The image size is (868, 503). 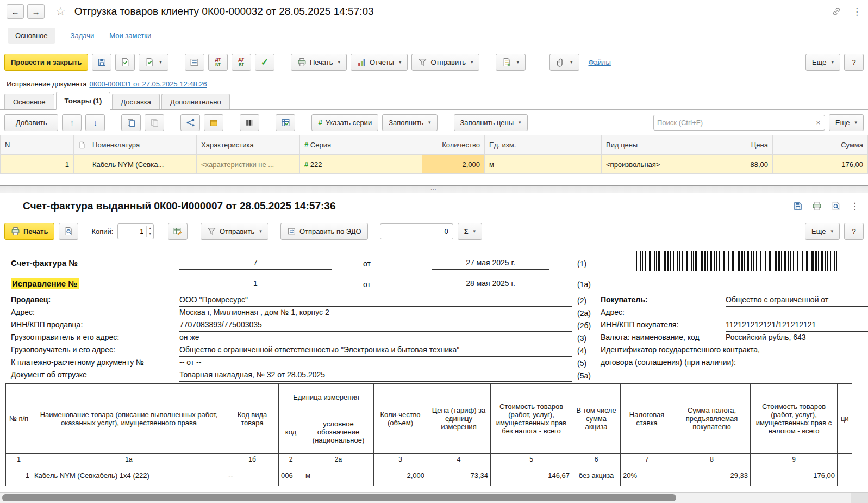 What do you see at coordinates (379, 62) in the screenshot?
I see `reports-menu-button: Отчеты▾` at bounding box center [379, 62].